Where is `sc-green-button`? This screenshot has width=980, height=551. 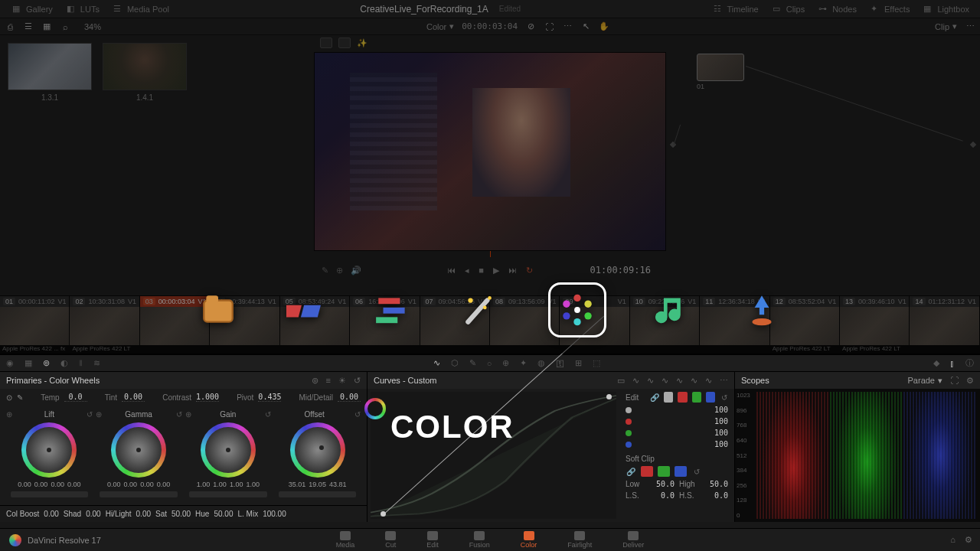 sc-green-button is located at coordinates (664, 471).